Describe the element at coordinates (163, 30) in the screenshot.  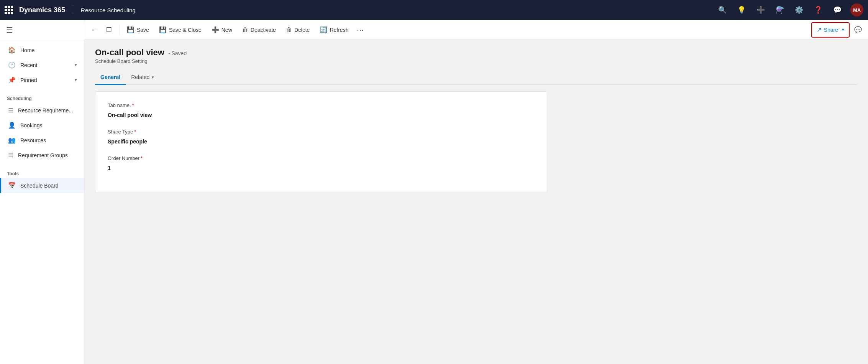
I see `save-close-icon: 💾` at that location.